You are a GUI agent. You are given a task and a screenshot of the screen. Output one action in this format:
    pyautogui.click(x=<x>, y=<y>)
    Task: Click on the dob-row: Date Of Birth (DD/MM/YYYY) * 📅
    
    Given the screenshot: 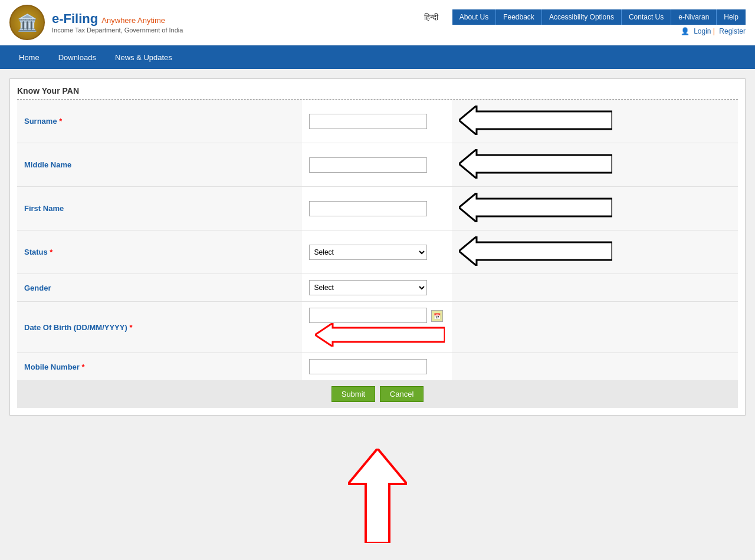 What is the action you would take?
    pyautogui.click(x=378, y=328)
    